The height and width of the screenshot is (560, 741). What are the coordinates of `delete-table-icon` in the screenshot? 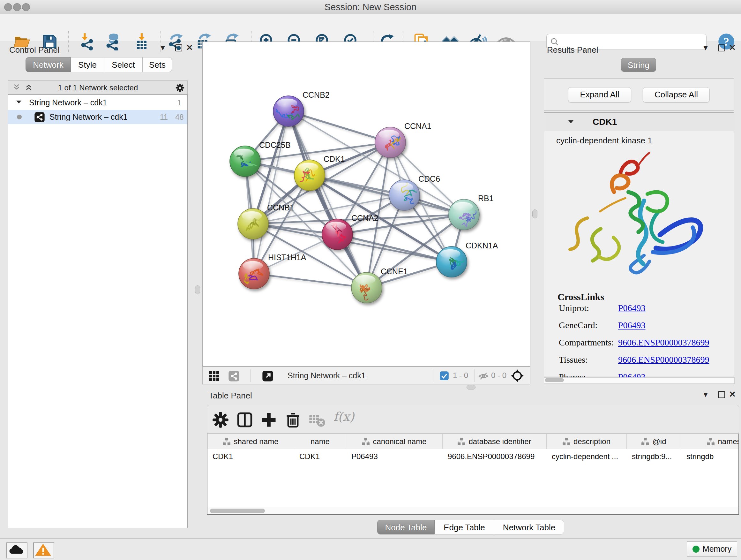 It's located at (317, 420).